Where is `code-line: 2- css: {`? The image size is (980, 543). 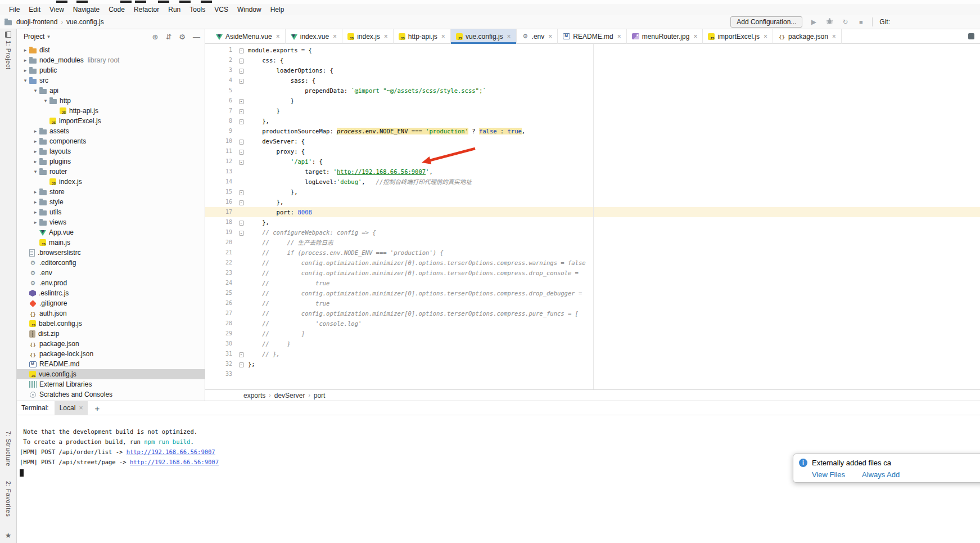
code-line: 2- css: { is located at coordinates (593, 60).